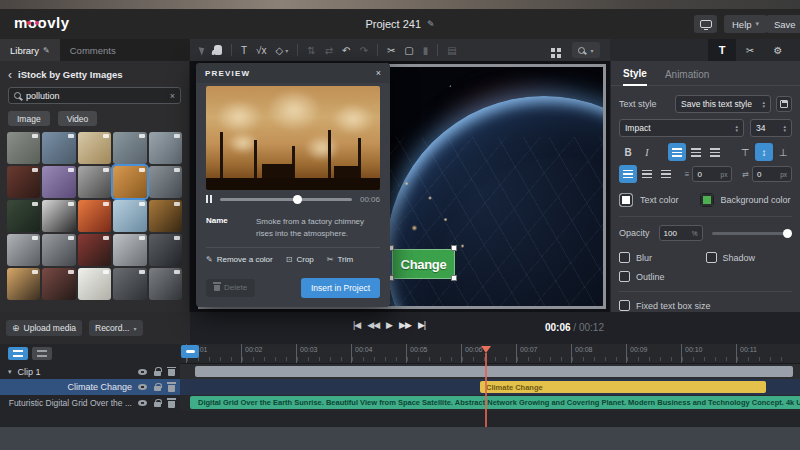  I want to click on settings-tab: ⚙, so click(778, 50).